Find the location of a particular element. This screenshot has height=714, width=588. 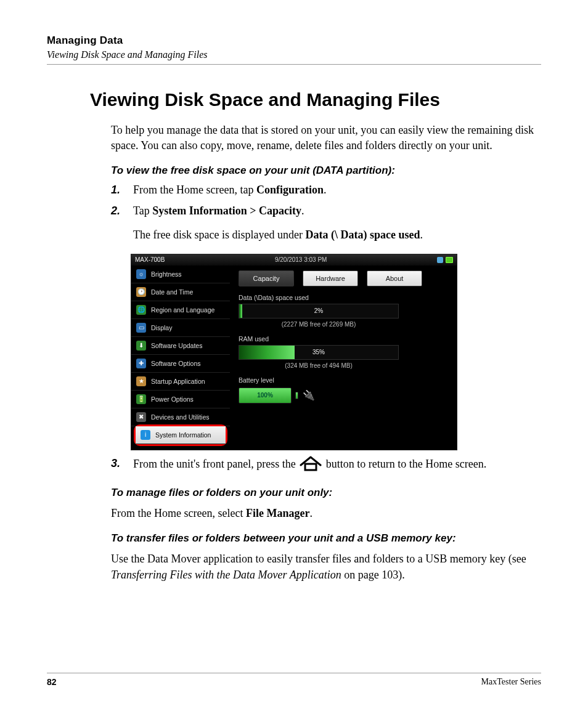

device-content: Capacity Hardware About Data (\Data) spa… is located at coordinates (343, 357).